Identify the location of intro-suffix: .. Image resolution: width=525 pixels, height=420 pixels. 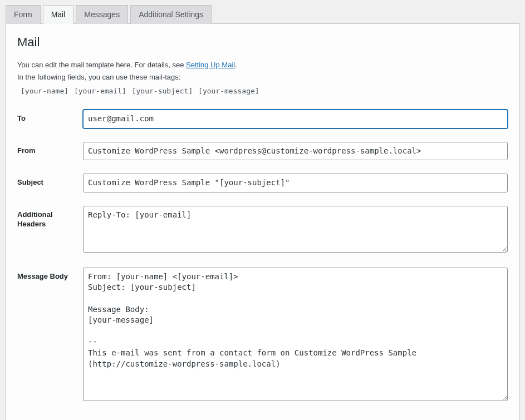
(236, 65).